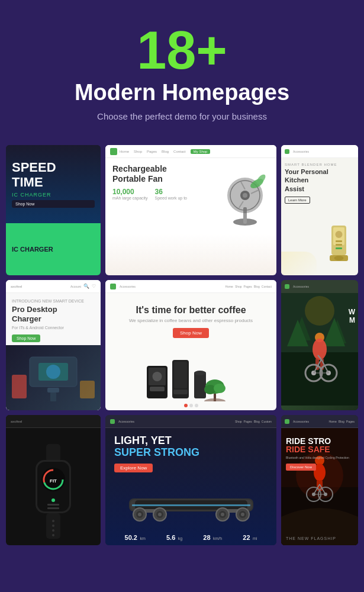  What do you see at coordinates (299, 263) in the screenshot?
I see `decoration` at bounding box center [299, 263].